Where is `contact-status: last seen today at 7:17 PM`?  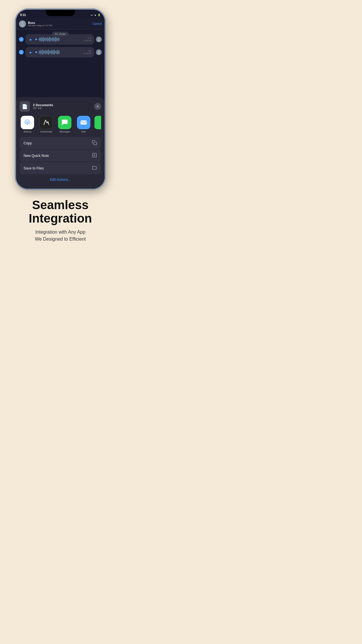
contact-status: last seen today at 7:17 PM is located at coordinates (60, 26).